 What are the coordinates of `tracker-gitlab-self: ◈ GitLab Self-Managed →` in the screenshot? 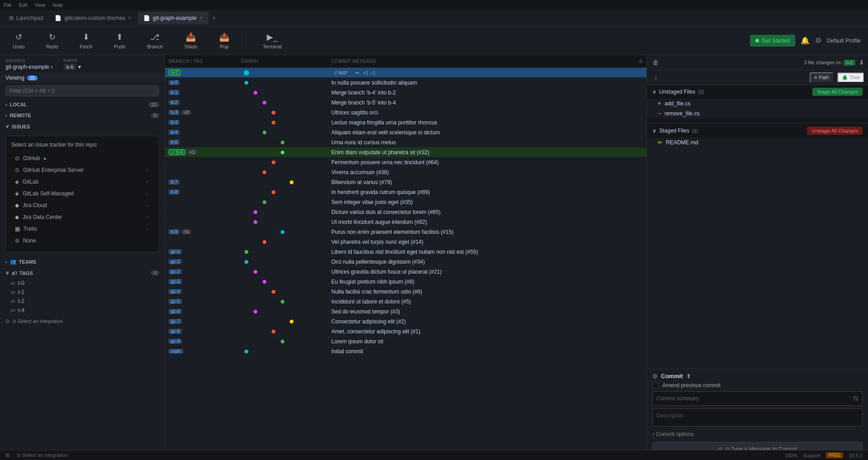 It's located at (82, 194).